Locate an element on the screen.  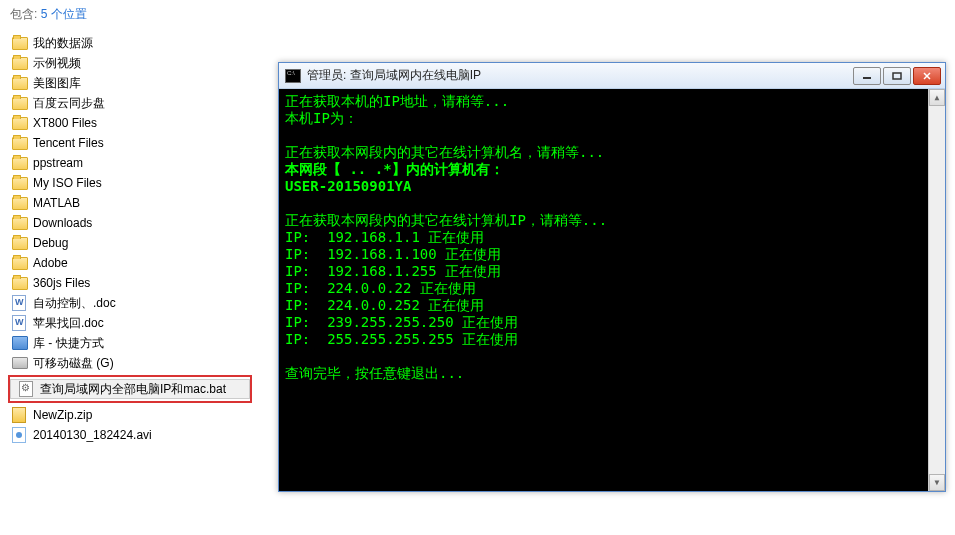
file-name: NewZip.zip is located at coordinates (62, 415).